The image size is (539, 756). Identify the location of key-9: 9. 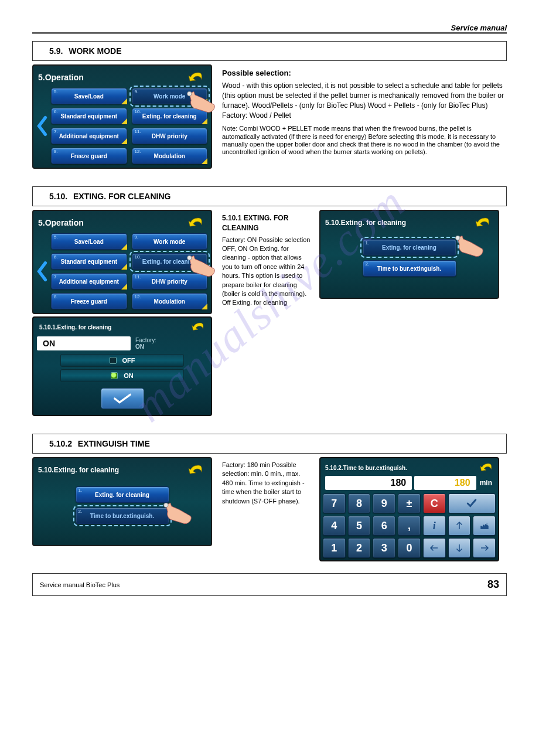
(384, 503).